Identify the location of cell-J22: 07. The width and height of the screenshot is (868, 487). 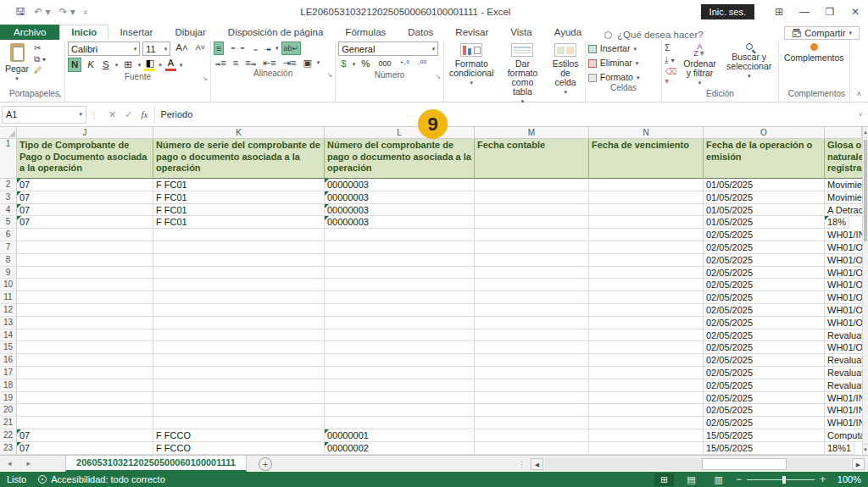
(85, 435).